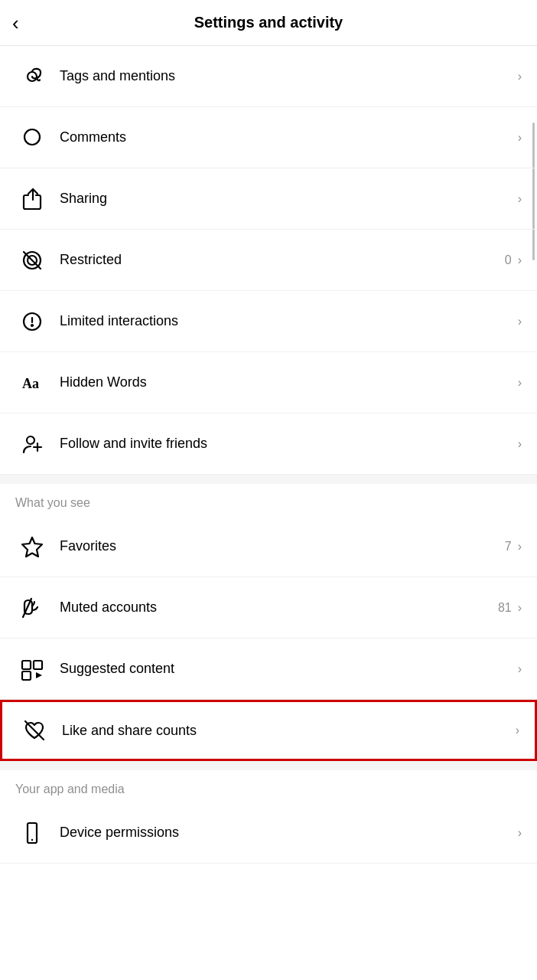 This screenshot has width=537, height=980. I want to click on muted-accounts-badge: 81, so click(505, 608).